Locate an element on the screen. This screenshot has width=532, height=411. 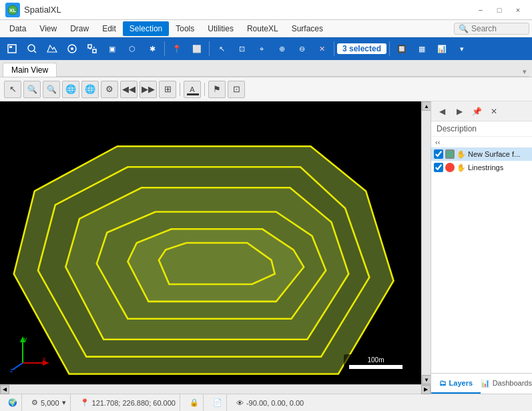
panel-bottom-tabs: 🗂 Layers 📊 Dashboards is located at coordinates (482, 383).